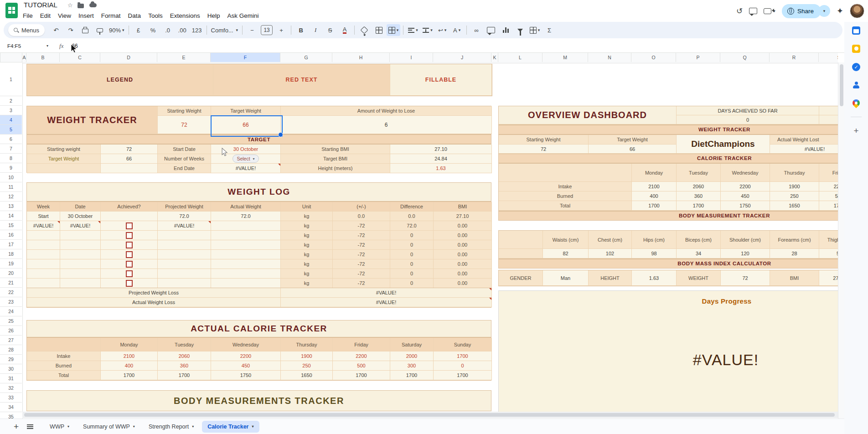  What do you see at coordinates (245, 57) in the screenshot?
I see `column-header-F: F` at bounding box center [245, 57].